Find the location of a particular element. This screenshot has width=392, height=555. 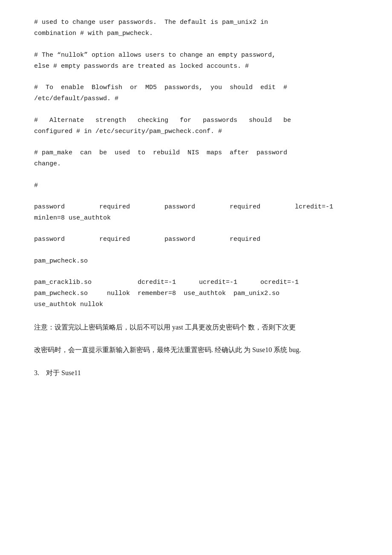

block-13: 3. 对于 Suse11 is located at coordinates (196, 373).